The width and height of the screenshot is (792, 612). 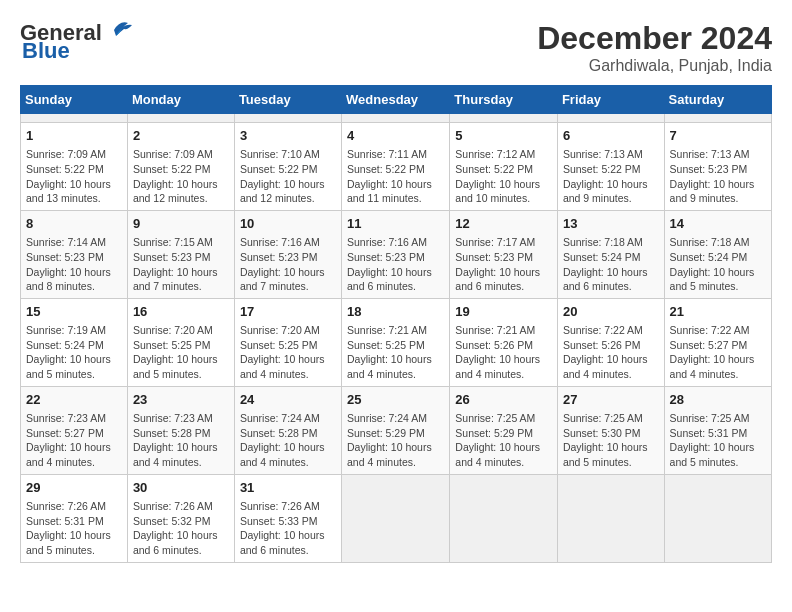 What do you see at coordinates (288, 224) in the screenshot?
I see `day-number: 10` at bounding box center [288, 224].